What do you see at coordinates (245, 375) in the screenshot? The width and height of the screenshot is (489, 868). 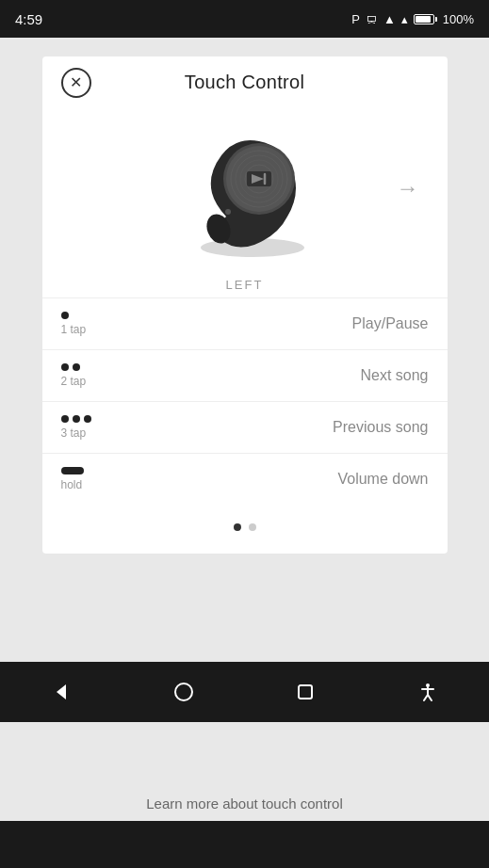 I see `control-row-2tap: 2 tap Next song` at bounding box center [245, 375].